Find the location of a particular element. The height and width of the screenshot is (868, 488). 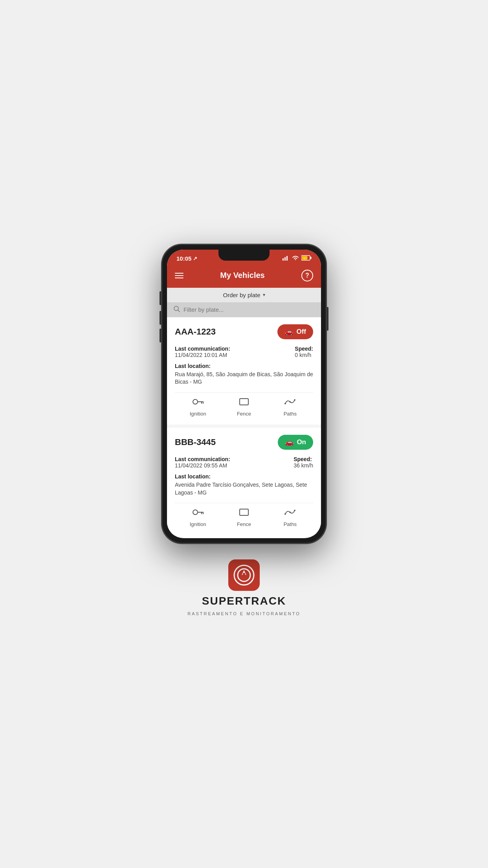

status-text: On is located at coordinates (301, 442).